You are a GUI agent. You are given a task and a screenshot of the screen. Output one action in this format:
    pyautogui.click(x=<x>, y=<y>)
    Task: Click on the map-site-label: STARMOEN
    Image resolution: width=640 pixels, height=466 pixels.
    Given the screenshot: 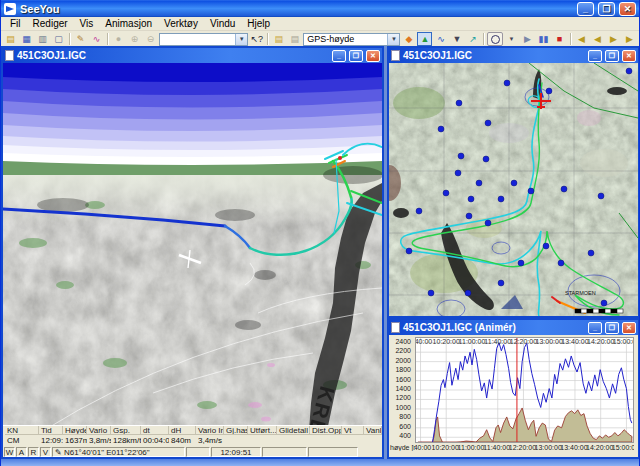 What is the action you would take?
    pyautogui.click(x=580, y=293)
    